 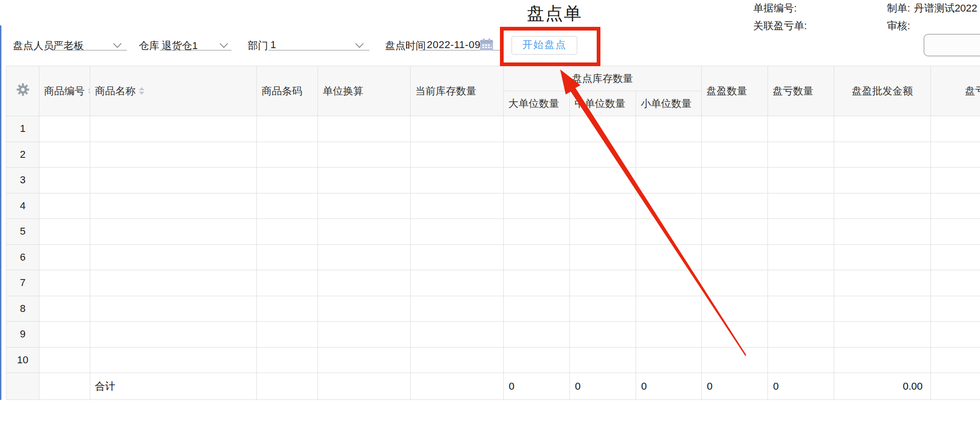 I want to click on start-count-button: 开始盘点, so click(x=544, y=45).